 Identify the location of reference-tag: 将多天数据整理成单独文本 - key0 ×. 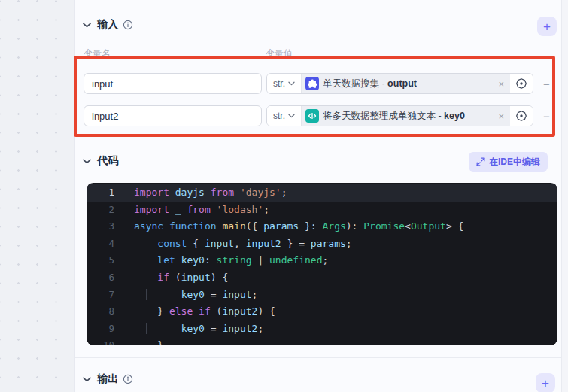
(406, 116).